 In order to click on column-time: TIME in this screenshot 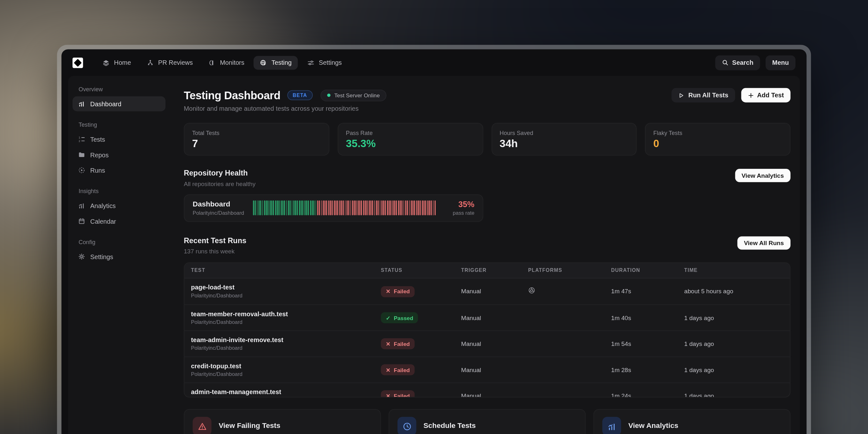, I will do `click(737, 271)`.